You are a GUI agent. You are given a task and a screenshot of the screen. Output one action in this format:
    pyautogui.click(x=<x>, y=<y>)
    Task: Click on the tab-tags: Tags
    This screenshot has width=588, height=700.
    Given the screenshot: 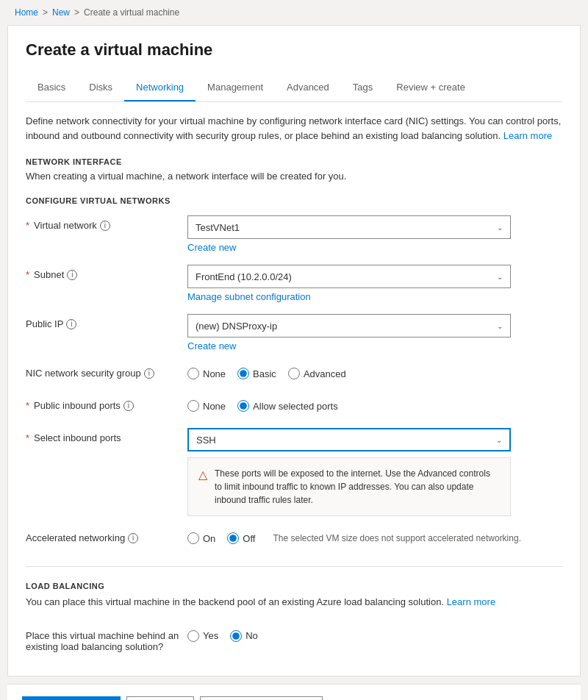 What is the action you would take?
    pyautogui.click(x=363, y=88)
    